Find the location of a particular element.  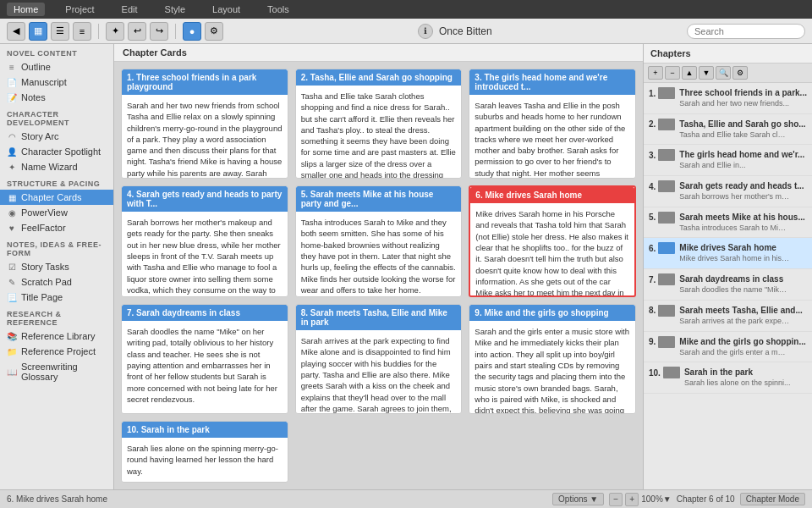

card-header-6: 6. Mike drives Sarah home is located at coordinates (552, 195).